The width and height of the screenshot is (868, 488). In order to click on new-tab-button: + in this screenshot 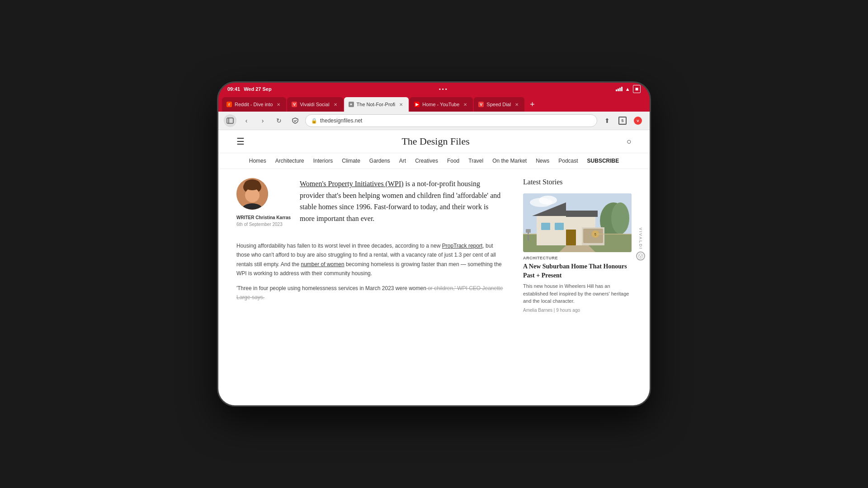, I will do `click(533, 104)`.